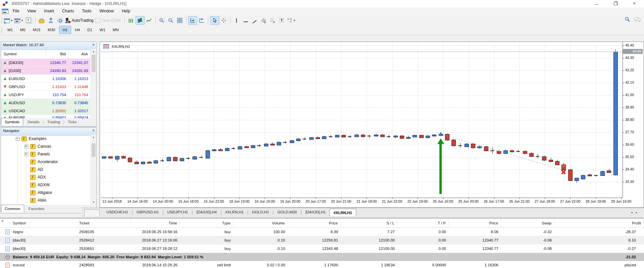 The image size is (644, 268). What do you see at coordinates (314, 223) in the screenshot?
I see `terminal-column-price: Price` at bounding box center [314, 223].